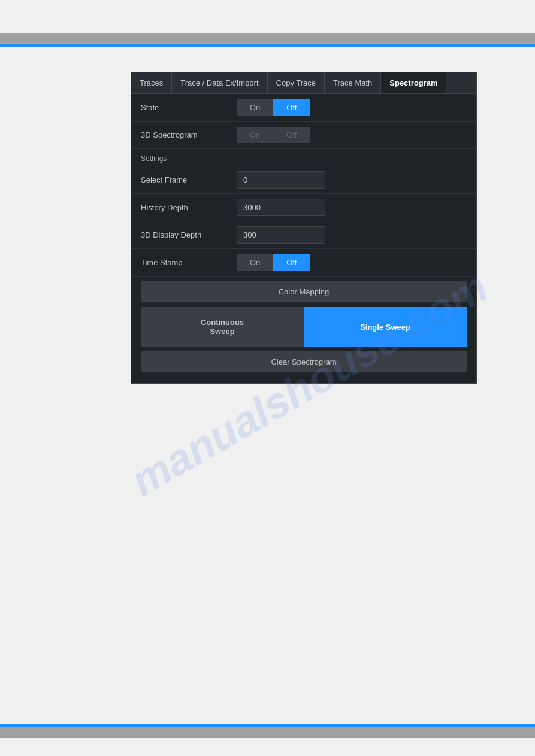  What do you see at coordinates (189, 108) in the screenshot?
I see `state-label: State` at bounding box center [189, 108].